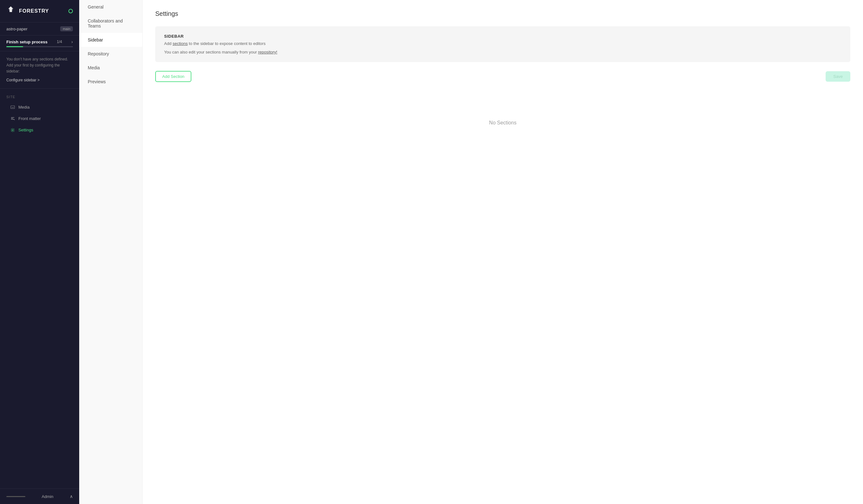  Describe the element at coordinates (40, 29) in the screenshot. I see `repo-area: astro-paper main` at that location.